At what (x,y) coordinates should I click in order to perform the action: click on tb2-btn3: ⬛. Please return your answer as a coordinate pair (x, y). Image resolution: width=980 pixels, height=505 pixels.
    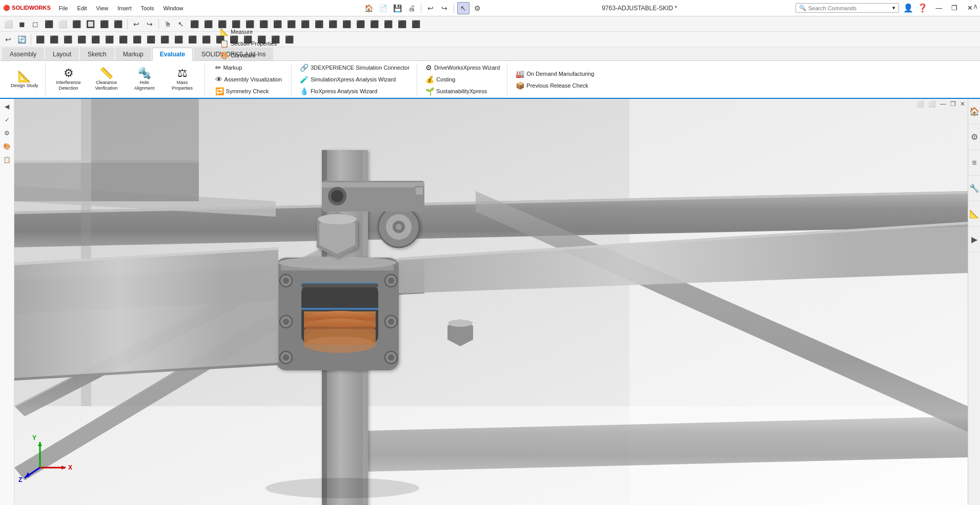
    Looking at the image, I should click on (40, 39).